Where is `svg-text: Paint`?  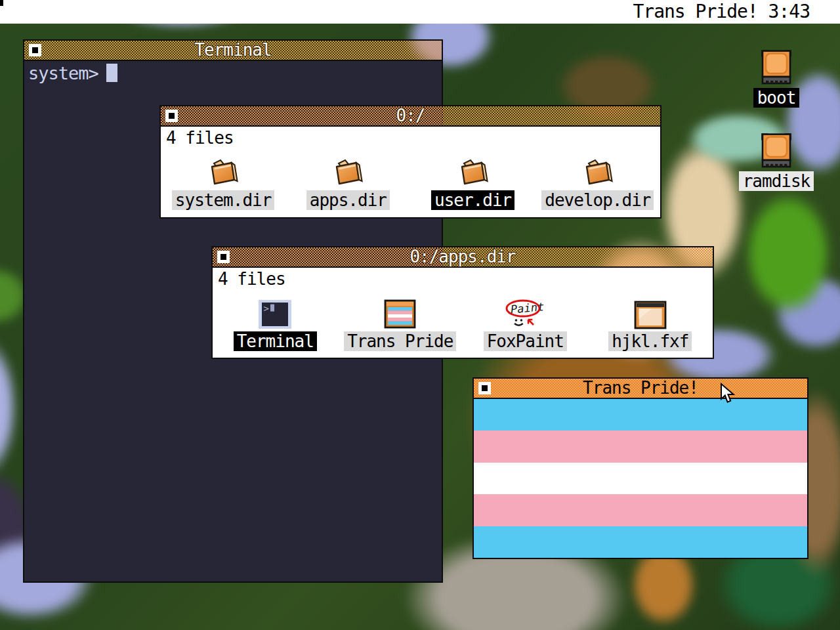
svg-text: Paint is located at coordinates (528, 308).